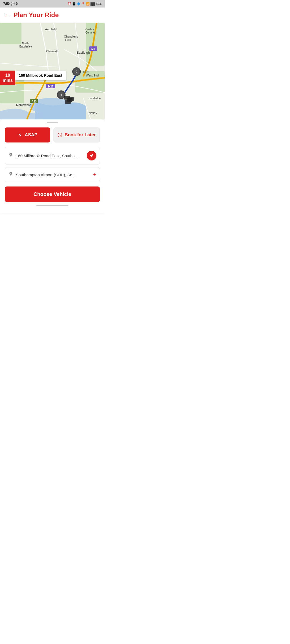 The width and height of the screenshot is (290, 644). What do you see at coordinates (13, 4) in the screenshot?
I see `whatsapp-icon: 💬` at bounding box center [13, 4].